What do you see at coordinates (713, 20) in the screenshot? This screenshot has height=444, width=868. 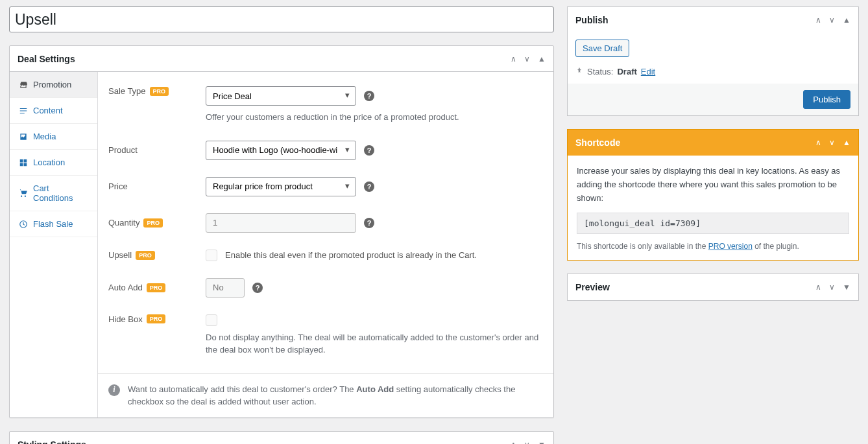 I see `publish-header: Publish ∧ ∨ ▲` at bounding box center [713, 20].